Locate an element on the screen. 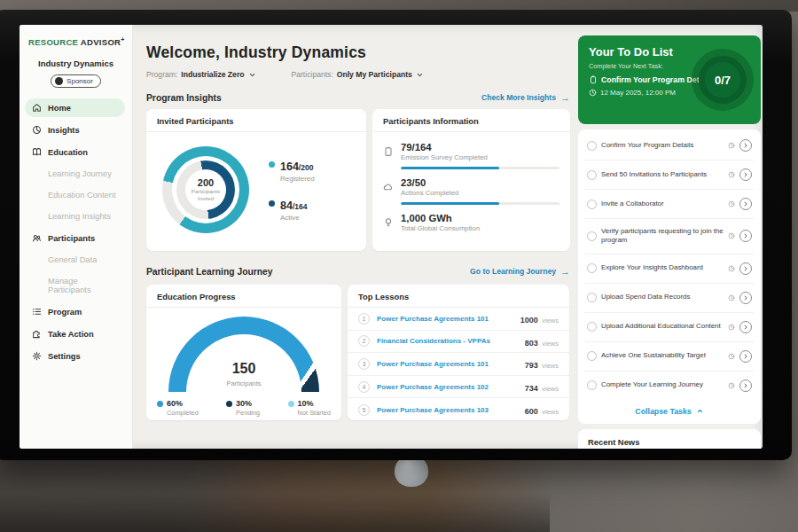 This screenshot has height=532, width=798. todo-summary-card: Your To Do List Complete Your Next Task:… is located at coordinates (669, 80).